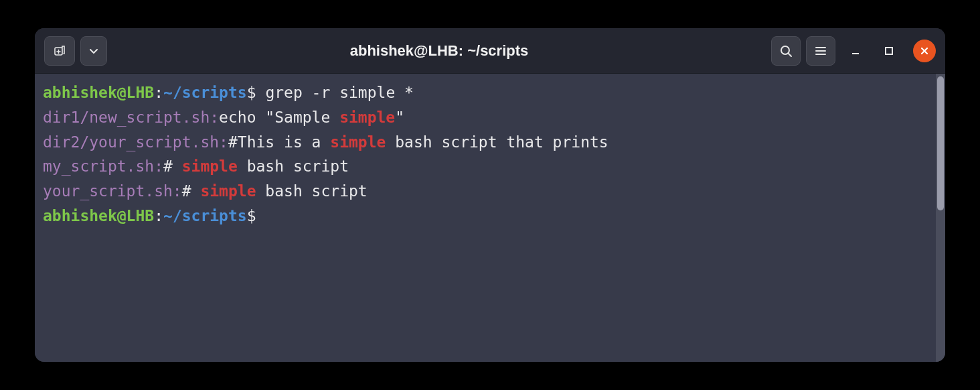  Describe the element at coordinates (339, 92) in the screenshot. I see `command-text: grep -r simple *` at that location.